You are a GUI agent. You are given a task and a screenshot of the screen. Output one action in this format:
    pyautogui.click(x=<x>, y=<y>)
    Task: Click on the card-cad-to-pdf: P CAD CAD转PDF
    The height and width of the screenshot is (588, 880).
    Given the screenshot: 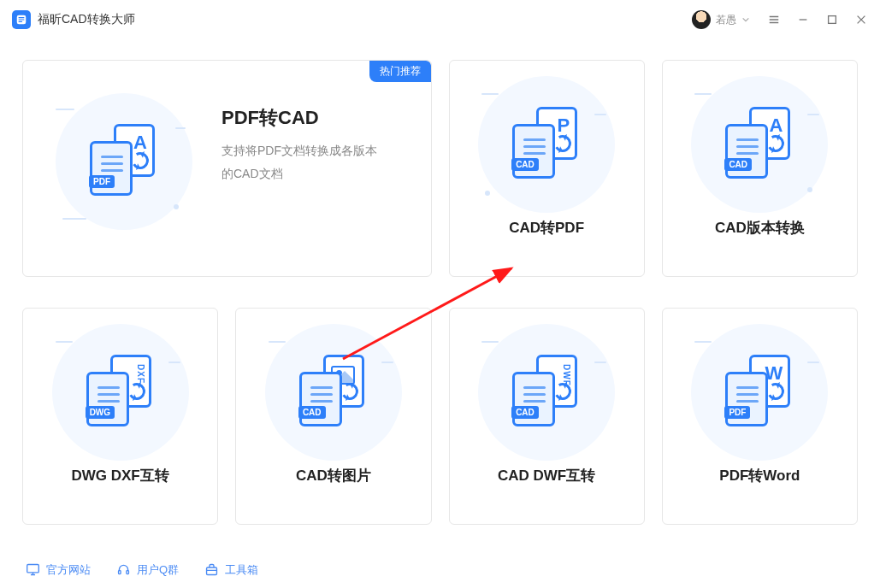 What is the action you would take?
    pyautogui.click(x=547, y=168)
    